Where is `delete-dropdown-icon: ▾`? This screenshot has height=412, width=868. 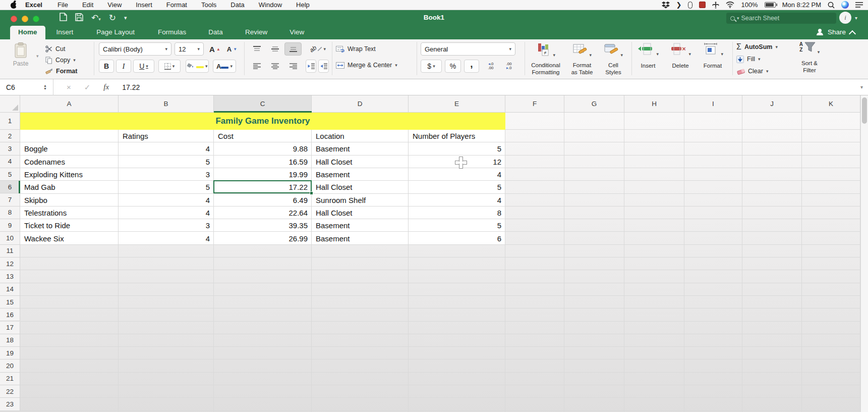
delete-dropdown-icon: ▾ is located at coordinates (690, 54).